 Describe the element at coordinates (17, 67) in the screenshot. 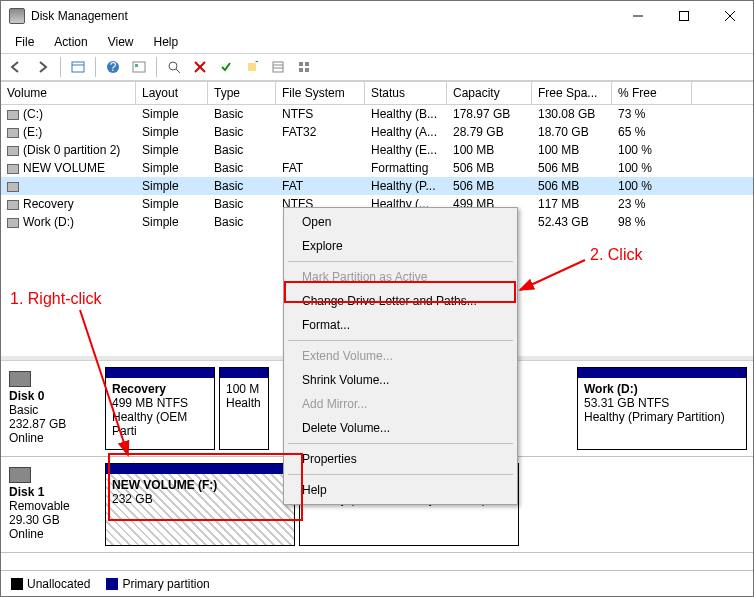

I see `back-button` at that location.